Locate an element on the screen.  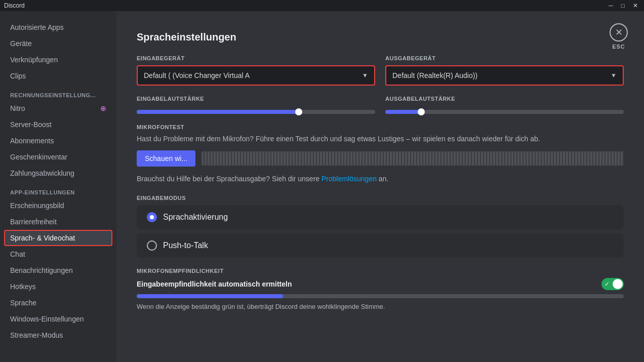
devices-row: Eingabegerät Default ( (Voice Changer Vi… is located at coordinates (380, 70).